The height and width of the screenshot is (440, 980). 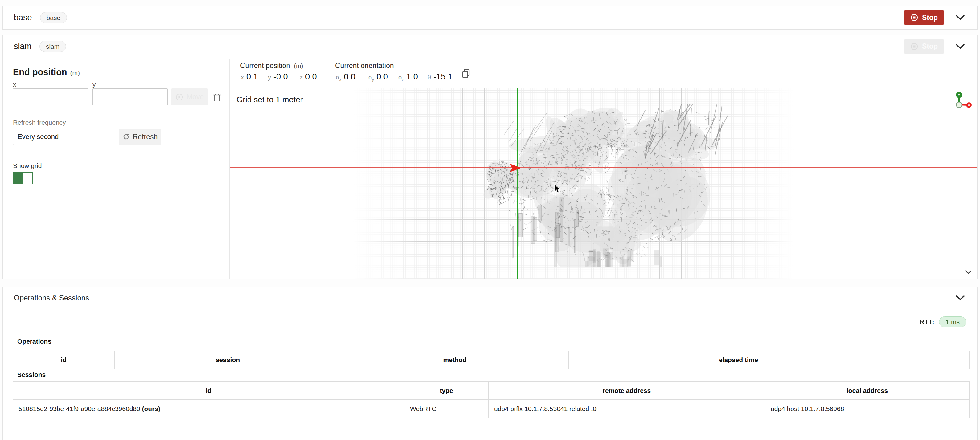 What do you see at coordinates (80, 408) in the screenshot?
I see `session-id: 510815e2-93be-41f9-a90e-a884c3960d80` at bounding box center [80, 408].